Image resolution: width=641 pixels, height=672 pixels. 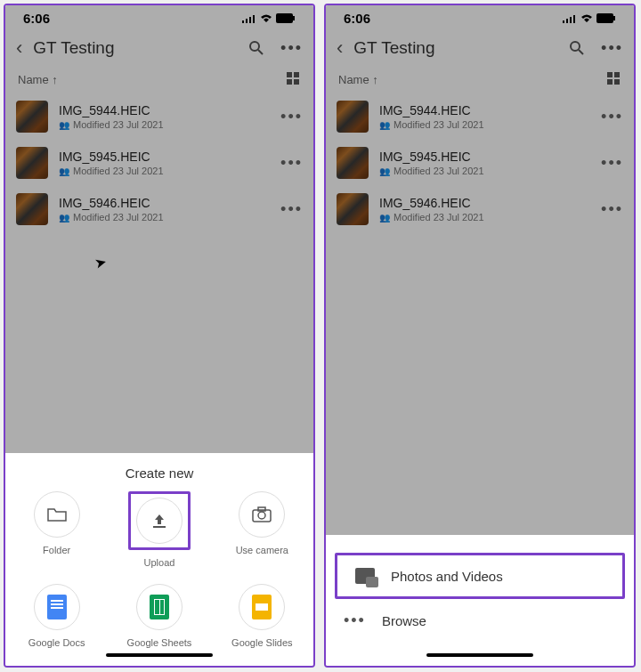 I want to click on folder-icon, so click(x=57, y=514).